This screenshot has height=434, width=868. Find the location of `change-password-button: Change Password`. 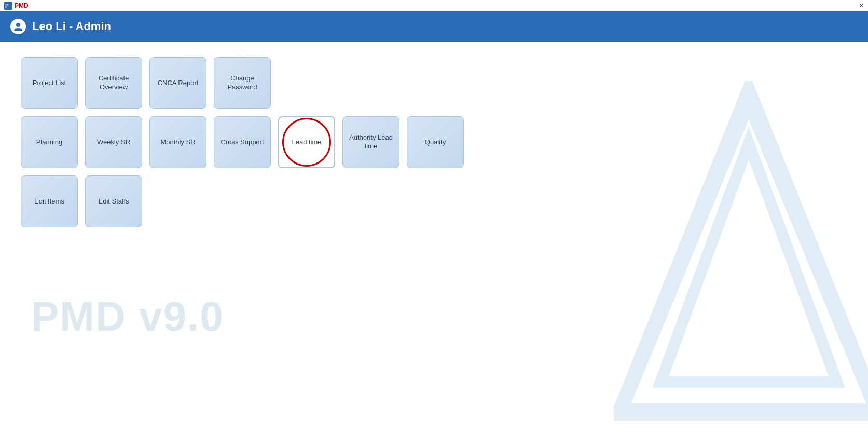

change-password-button: Change Password is located at coordinates (242, 83).